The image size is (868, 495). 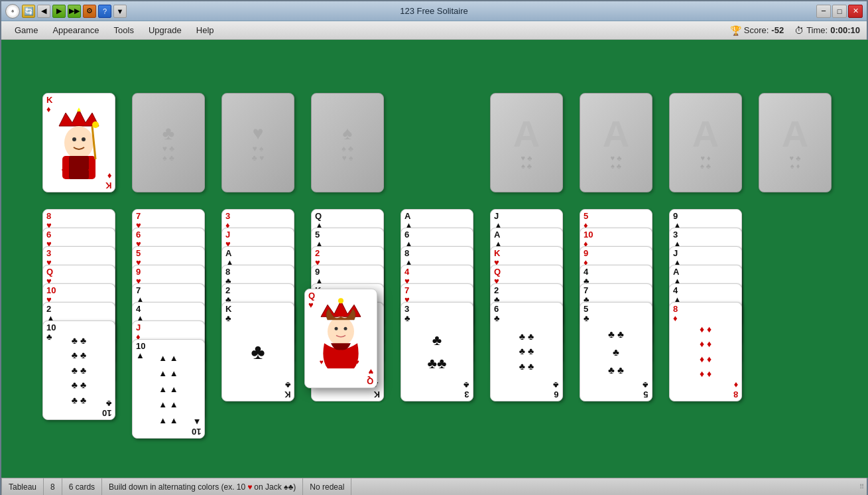 What do you see at coordinates (59, 11) in the screenshot?
I see `toolbar-fwd: ▶` at bounding box center [59, 11].